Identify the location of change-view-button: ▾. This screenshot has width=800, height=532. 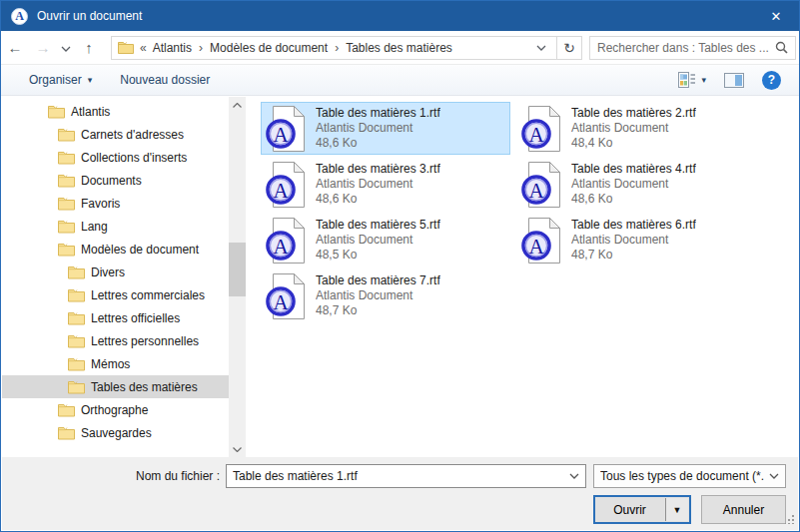
(692, 80).